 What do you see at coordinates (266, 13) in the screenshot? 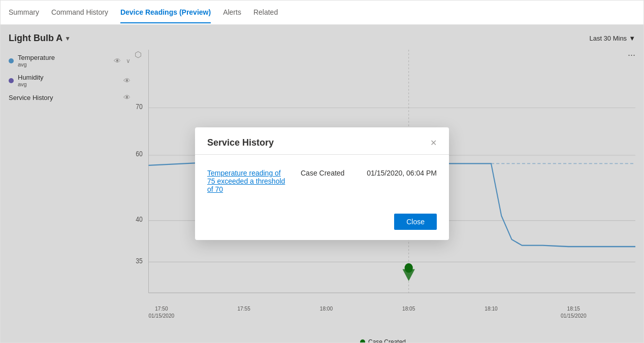
I see `tab-related: Related` at bounding box center [266, 13].